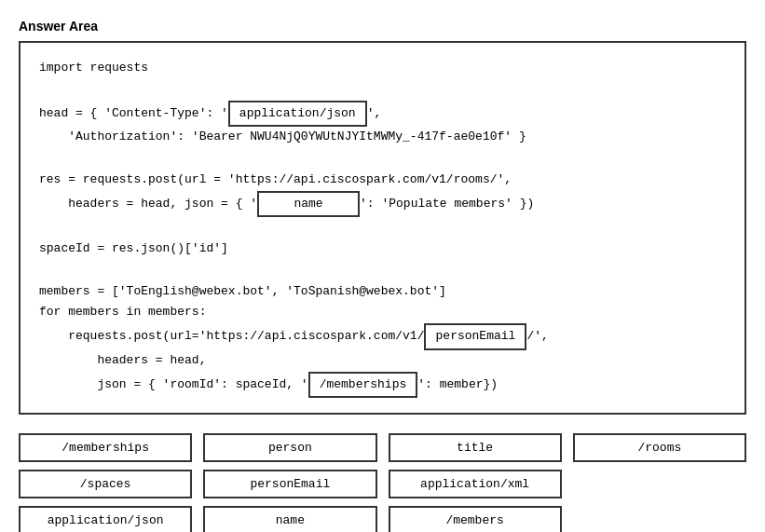 The height and width of the screenshot is (532, 765). I want to click on code-text-13b: /',, so click(537, 337).